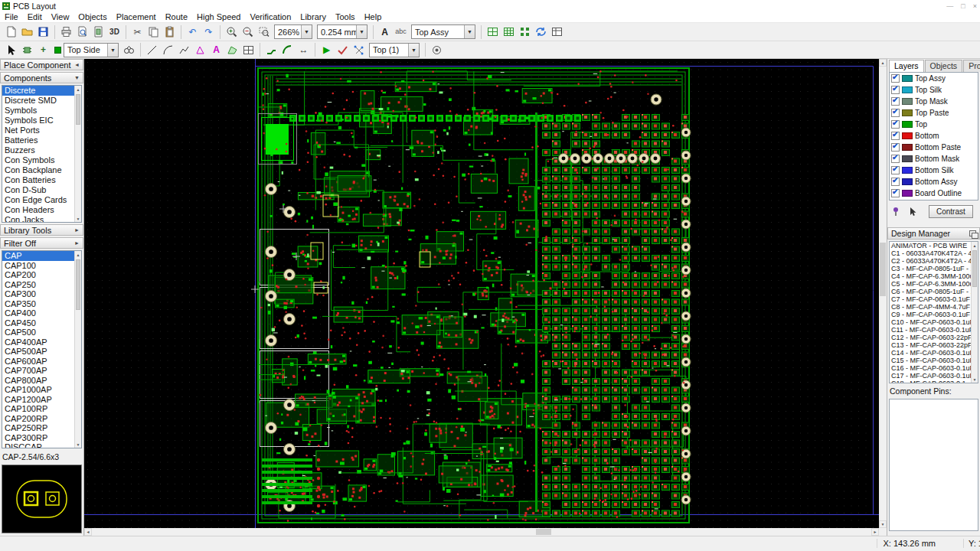 This screenshot has width=980, height=551. Describe the element at coordinates (11, 32) in the screenshot. I see `new-document-icon` at that location.